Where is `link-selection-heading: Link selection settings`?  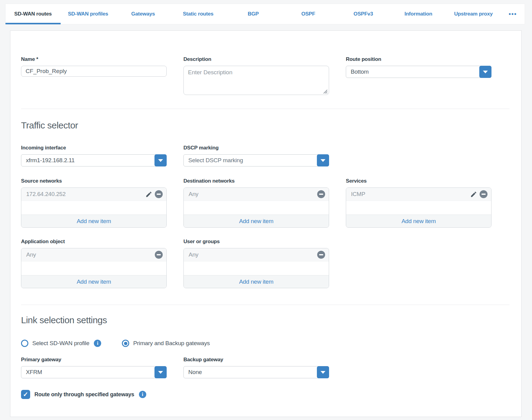
link-selection-heading: Link selection settings is located at coordinates (265, 320).